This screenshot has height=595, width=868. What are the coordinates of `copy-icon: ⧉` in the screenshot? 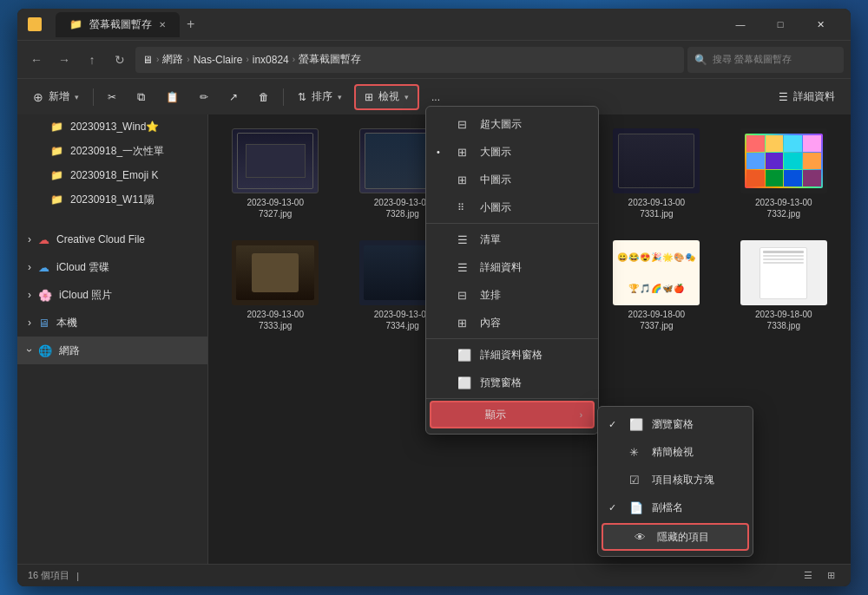 It's located at (141, 97).